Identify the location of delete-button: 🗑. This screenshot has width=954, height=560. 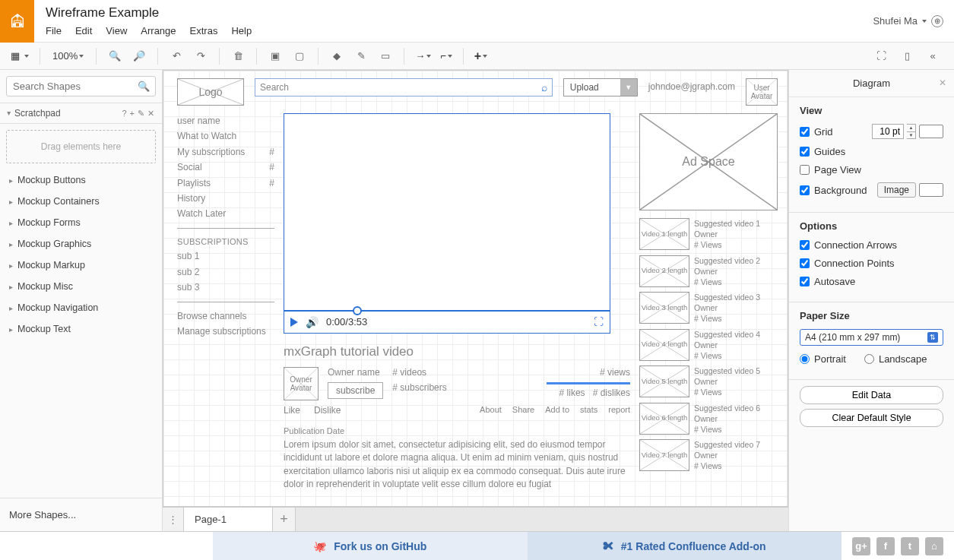
(238, 56).